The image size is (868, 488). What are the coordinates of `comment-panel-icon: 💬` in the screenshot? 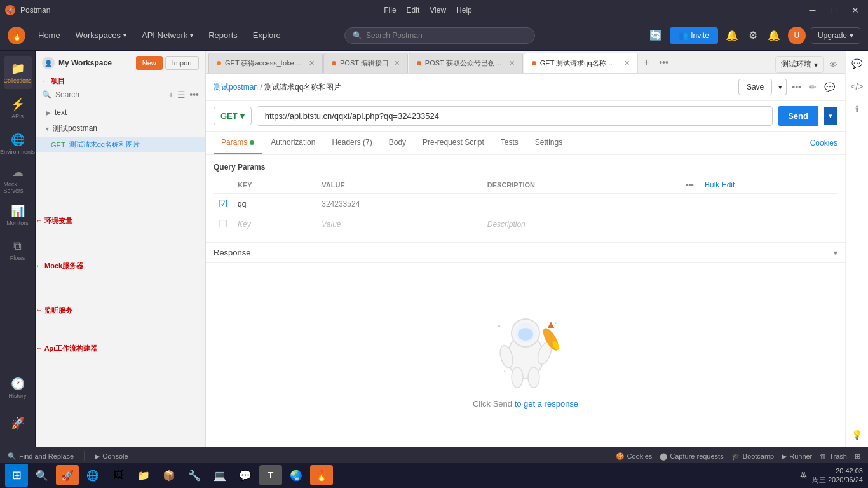 It's located at (857, 64).